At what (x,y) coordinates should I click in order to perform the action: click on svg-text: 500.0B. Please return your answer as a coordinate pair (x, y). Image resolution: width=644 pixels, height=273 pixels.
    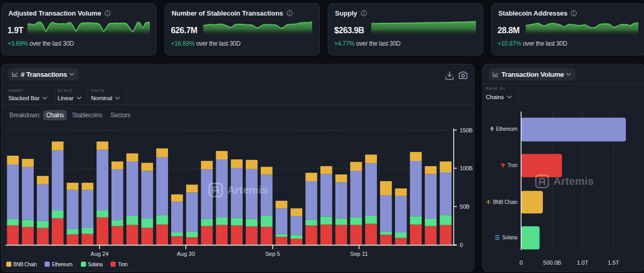
    Looking at the image, I should click on (552, 262).